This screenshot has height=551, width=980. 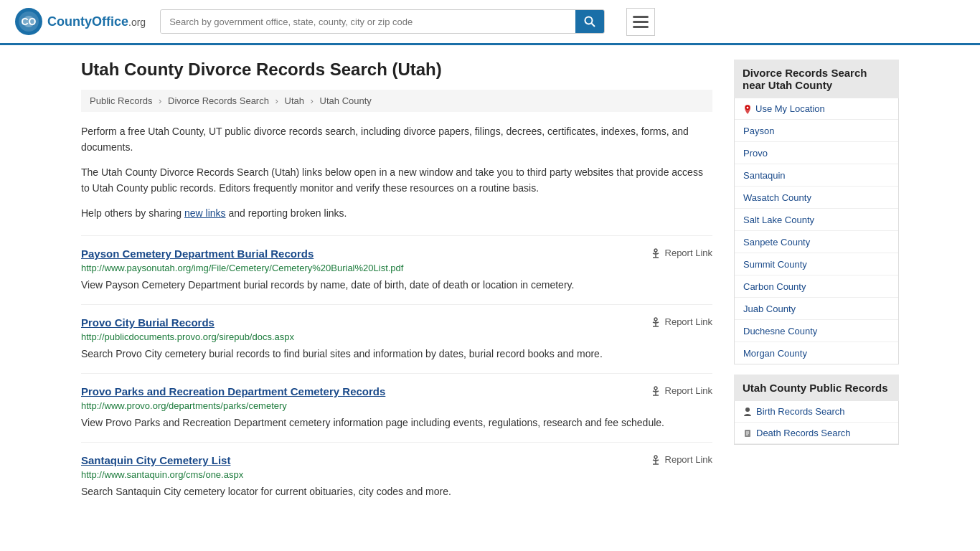 I want to click on logo-area: CO CountyOffice.org, so click(x=80, y=22).